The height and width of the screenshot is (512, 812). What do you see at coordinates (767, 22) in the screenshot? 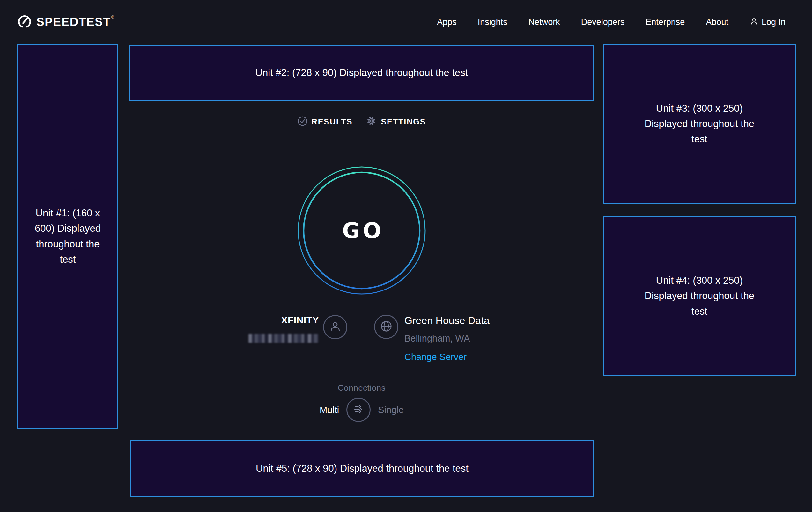
I see `login-button: Log In` at bounding box center [767, 22].